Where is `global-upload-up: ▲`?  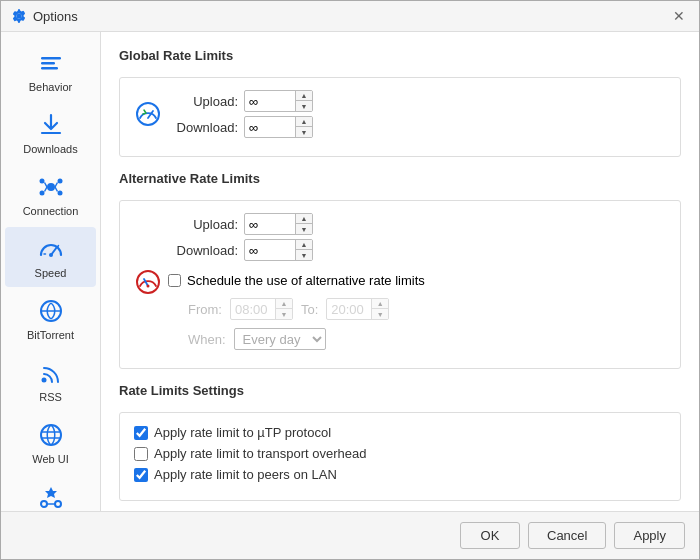
global-upload-up: ▲ is located at coordinates (304, 96).